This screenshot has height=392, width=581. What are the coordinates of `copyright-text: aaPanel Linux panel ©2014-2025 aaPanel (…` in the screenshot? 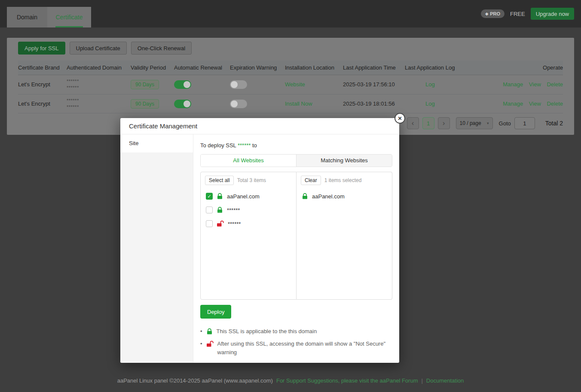 It's located at (195, 380).